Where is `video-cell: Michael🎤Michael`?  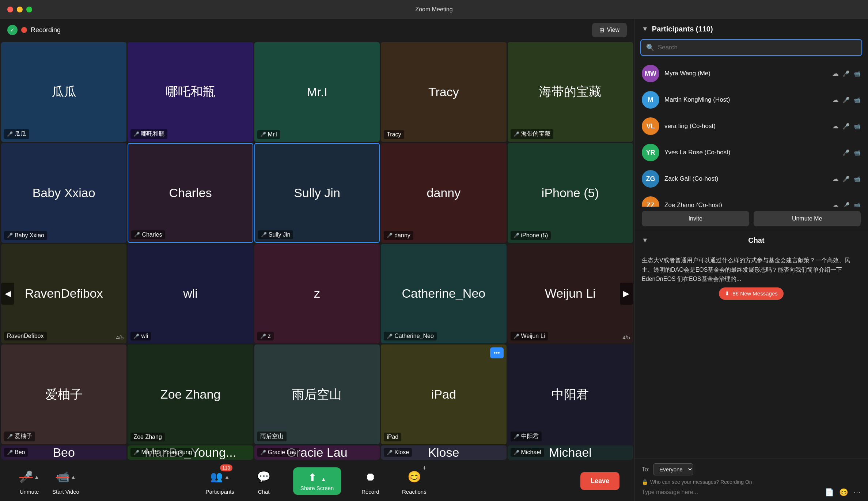
video-cell: Michael🎤Michael is located at coordinates (570, 453).